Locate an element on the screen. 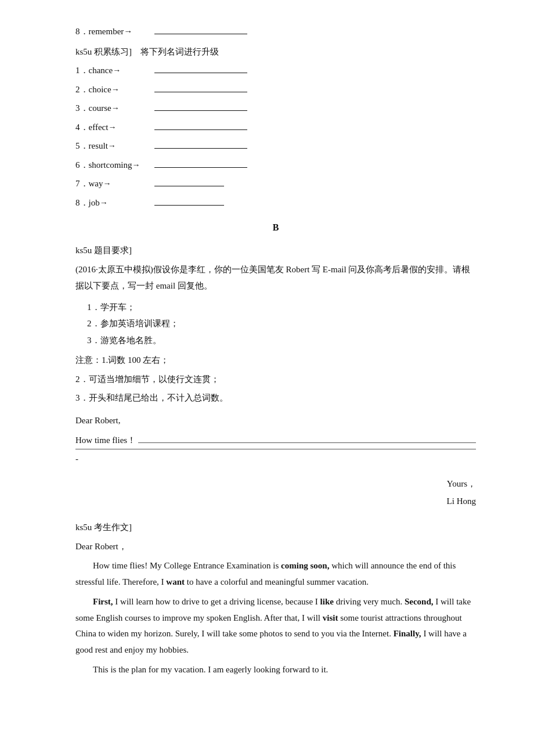  note-2-block: 2．可适当增加细节，以使行文连贯； is located at coordinates (276, 380).